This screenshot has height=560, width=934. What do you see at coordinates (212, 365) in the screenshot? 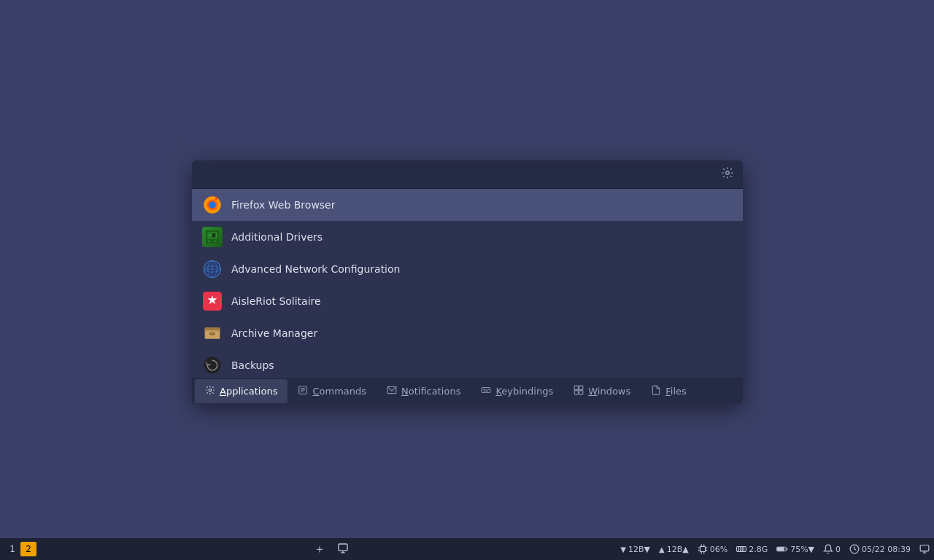
I see `backups-icon` at bounding box center [212, 365].